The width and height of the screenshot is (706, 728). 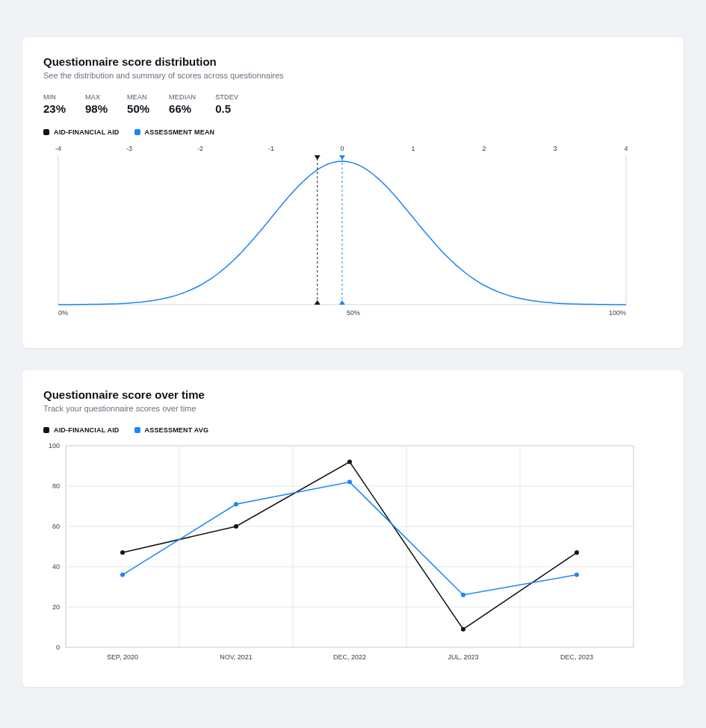 What do you see at coordinates (182, 97) in the screenshot?
I see `stat-label: MEDIAN` at bounding box center [182, 97].